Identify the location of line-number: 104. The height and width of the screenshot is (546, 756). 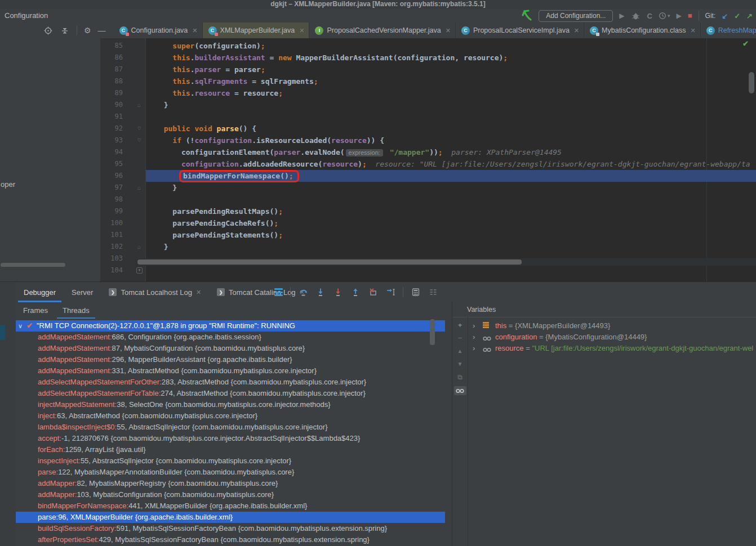
(112, 270).